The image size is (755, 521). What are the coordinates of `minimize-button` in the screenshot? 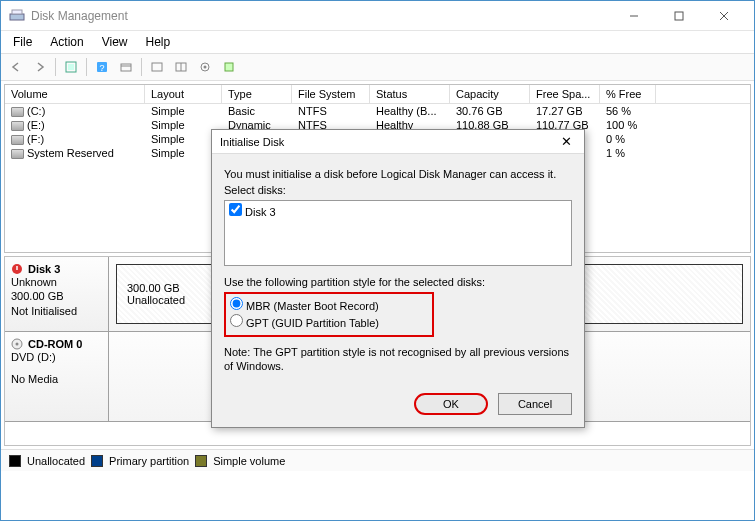 It's located at (634, 16).